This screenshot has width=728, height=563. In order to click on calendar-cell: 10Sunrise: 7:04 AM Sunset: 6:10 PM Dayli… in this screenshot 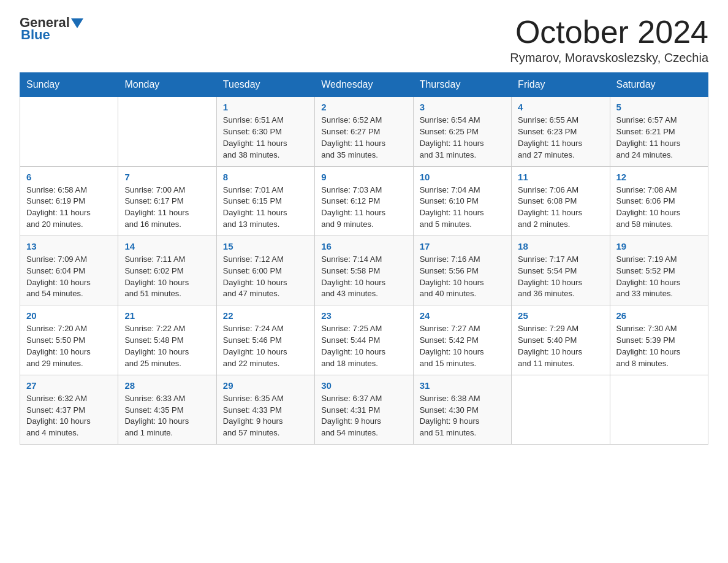, I will do `click(462, 201)`.